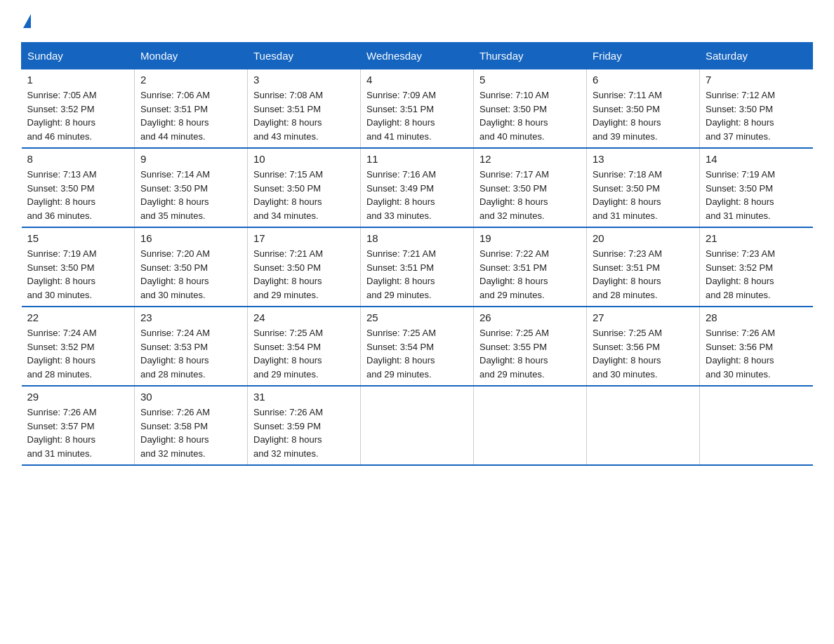 Image resolution: width=834 pixels, height=644 pixels. I want to click on day-number: 26, so click(530, 317).